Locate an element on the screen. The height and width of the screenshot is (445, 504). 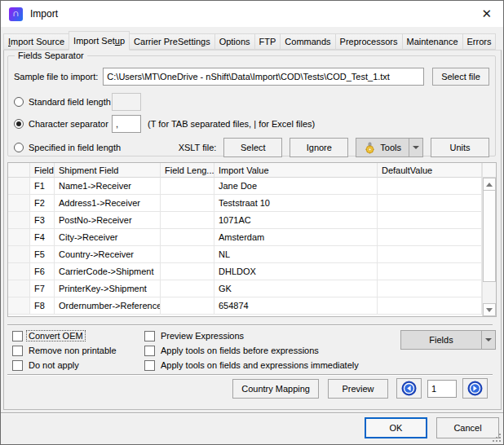
country-mapping-button: Country Mapping is located at coordinates (276, 389).